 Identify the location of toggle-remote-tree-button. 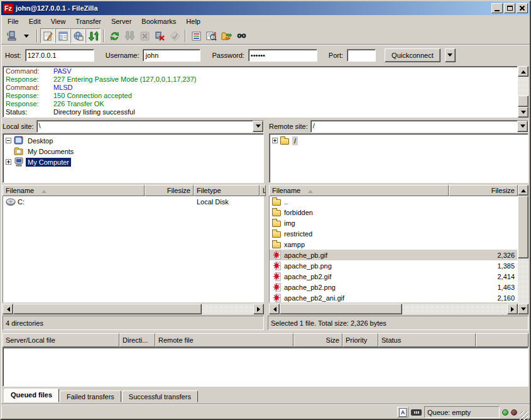
(78, 36).